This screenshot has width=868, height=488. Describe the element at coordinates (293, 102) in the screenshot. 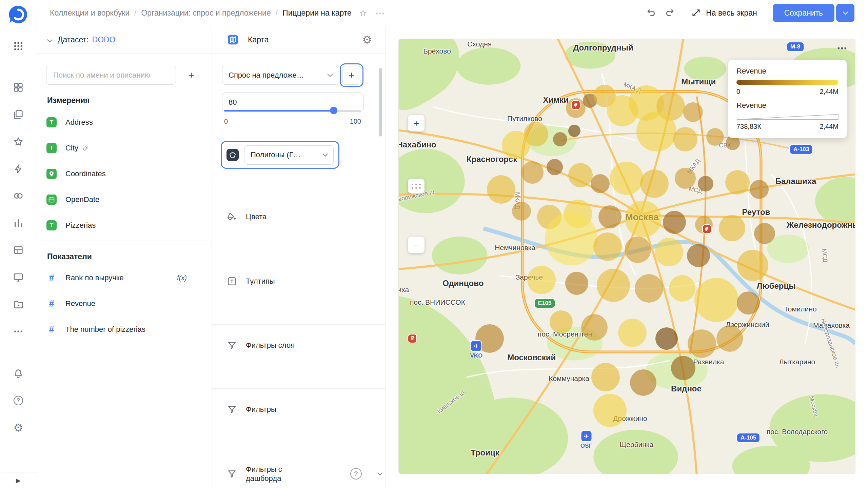

I see `opacity-input: 80` at that location.